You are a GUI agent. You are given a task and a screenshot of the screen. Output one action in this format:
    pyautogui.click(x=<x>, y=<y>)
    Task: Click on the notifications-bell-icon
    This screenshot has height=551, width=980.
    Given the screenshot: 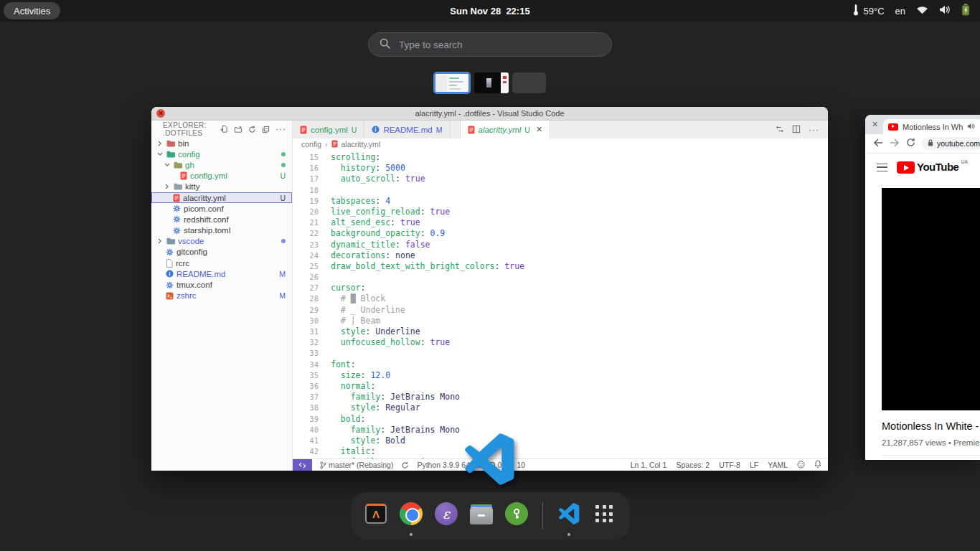 What is the action you would take?
    pyautogui.click(x=818, y=465)
    